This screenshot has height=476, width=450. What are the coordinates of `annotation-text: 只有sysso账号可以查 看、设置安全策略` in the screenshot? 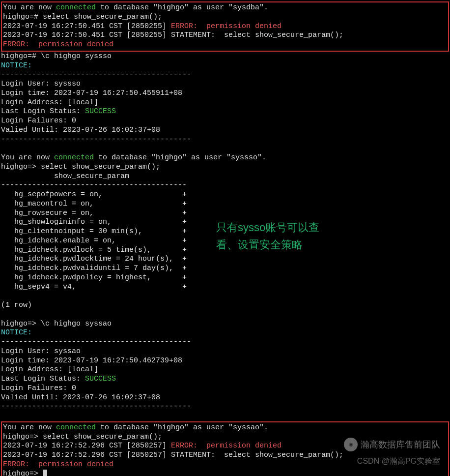 It's located at (268, 236).